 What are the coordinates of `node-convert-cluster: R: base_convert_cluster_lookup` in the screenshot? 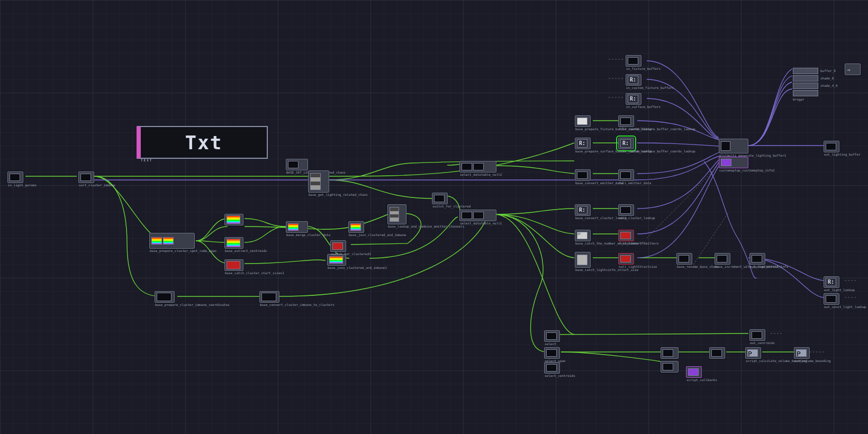 It's located at (583, 210).